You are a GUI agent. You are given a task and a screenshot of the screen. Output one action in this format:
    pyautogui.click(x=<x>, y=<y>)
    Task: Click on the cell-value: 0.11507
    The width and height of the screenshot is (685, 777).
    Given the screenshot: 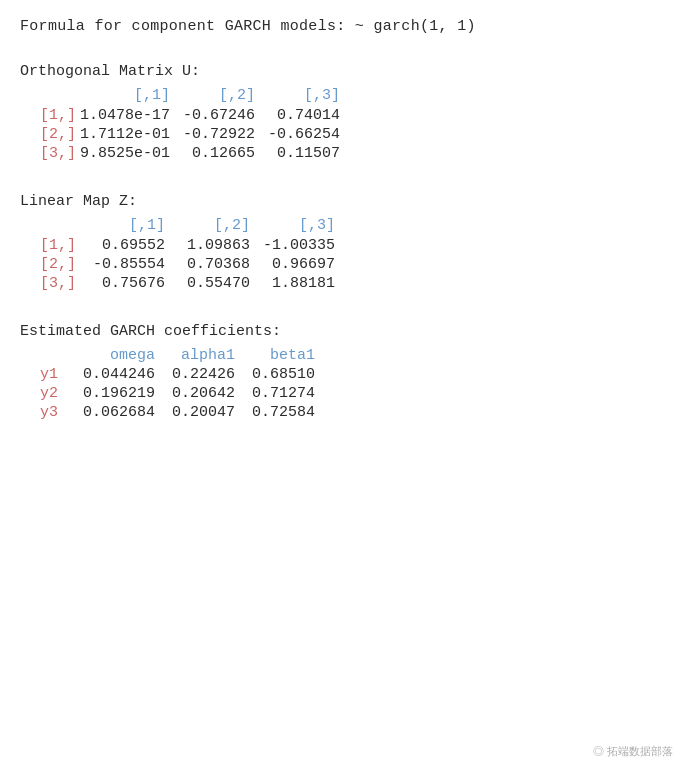 What is the action you would take?
    pyautogui.click(x=298, y=154)
    